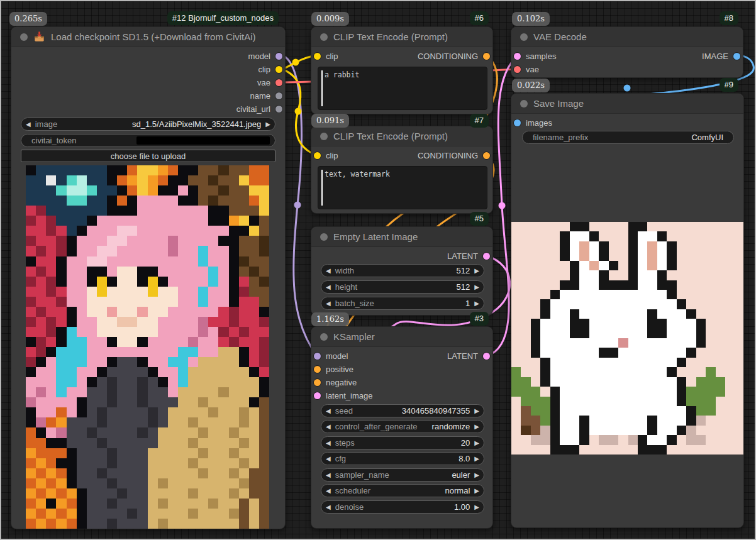 Image resolution: width=756 pixels, height=540 pixels. Describe the element at coordinates (259, 109) in the screenshot. I see `output-civitai-url: civitai_url` at that location.